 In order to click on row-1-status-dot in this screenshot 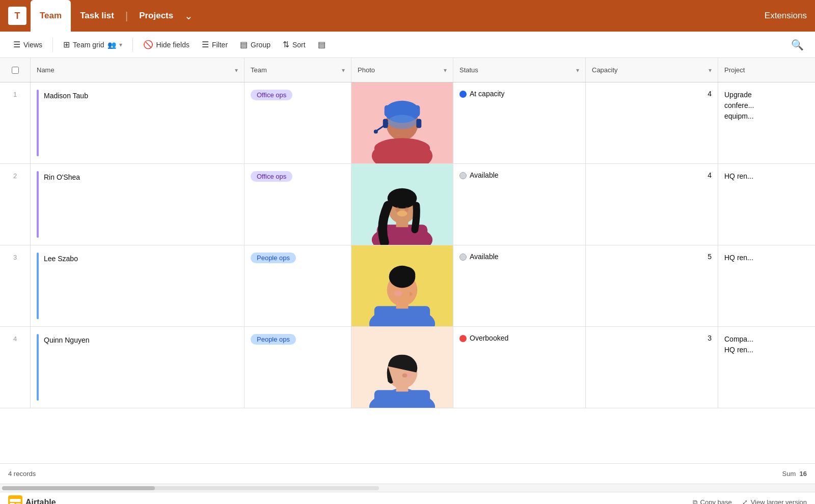, I will do `click(463, 94)`.